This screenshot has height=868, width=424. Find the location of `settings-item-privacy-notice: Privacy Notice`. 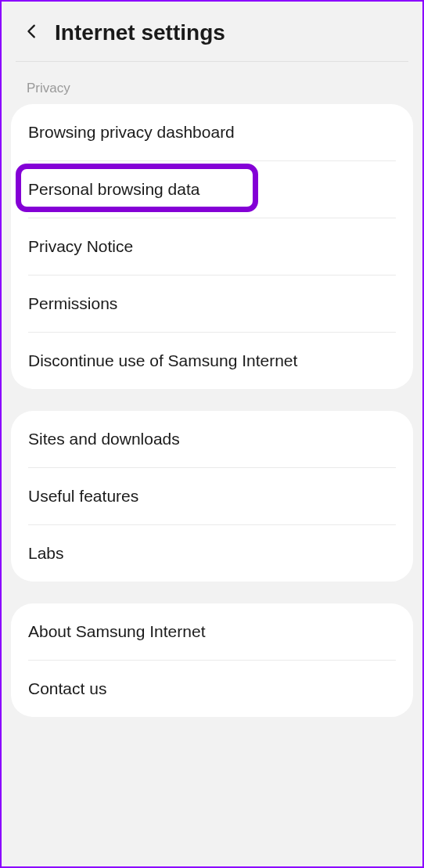

settings-item-privacy-notice: Privacy Notice is located at coordinates (212, 247).